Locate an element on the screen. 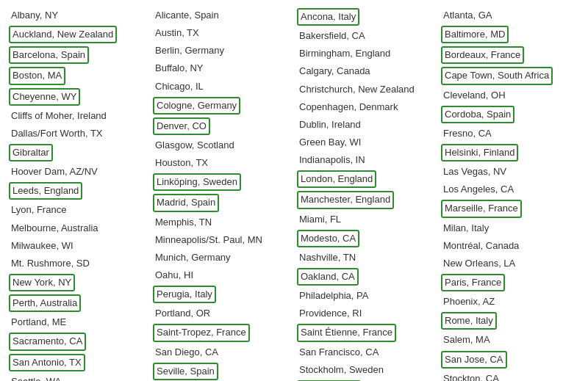  city-label: Seville, Spain is located at coordinates (185, 371).